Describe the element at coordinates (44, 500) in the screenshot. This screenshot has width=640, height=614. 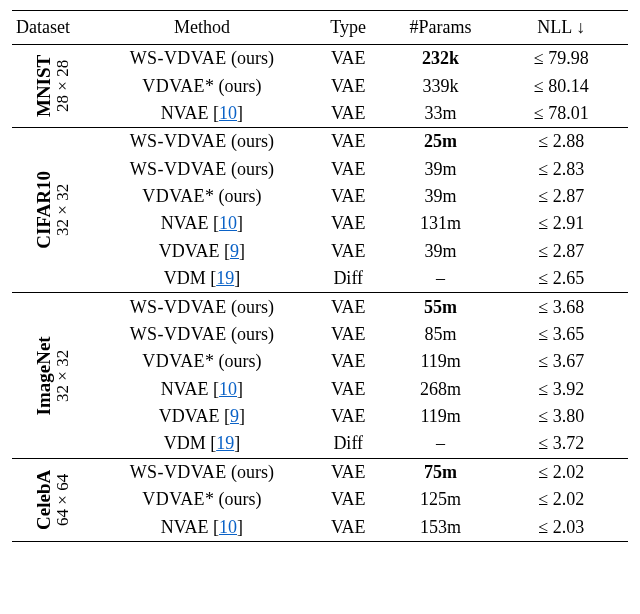
I see `dataset-name: CelebA` at that location.